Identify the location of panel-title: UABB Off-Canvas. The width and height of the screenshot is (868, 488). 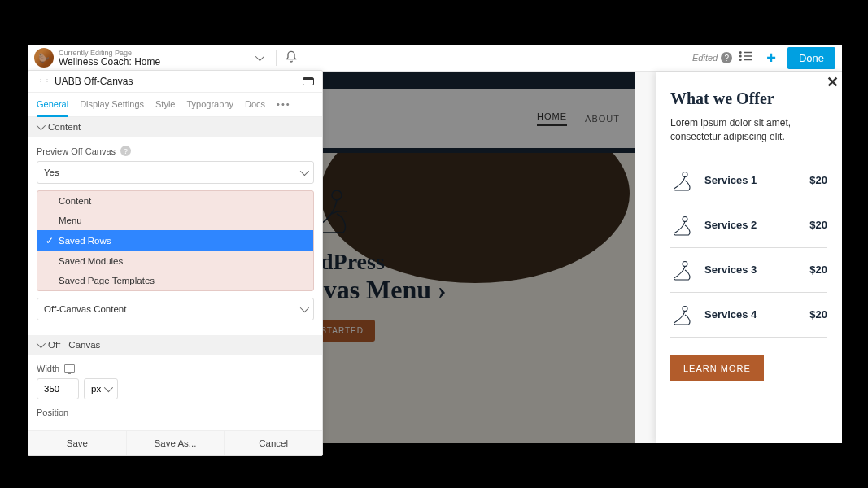
(94, 81).